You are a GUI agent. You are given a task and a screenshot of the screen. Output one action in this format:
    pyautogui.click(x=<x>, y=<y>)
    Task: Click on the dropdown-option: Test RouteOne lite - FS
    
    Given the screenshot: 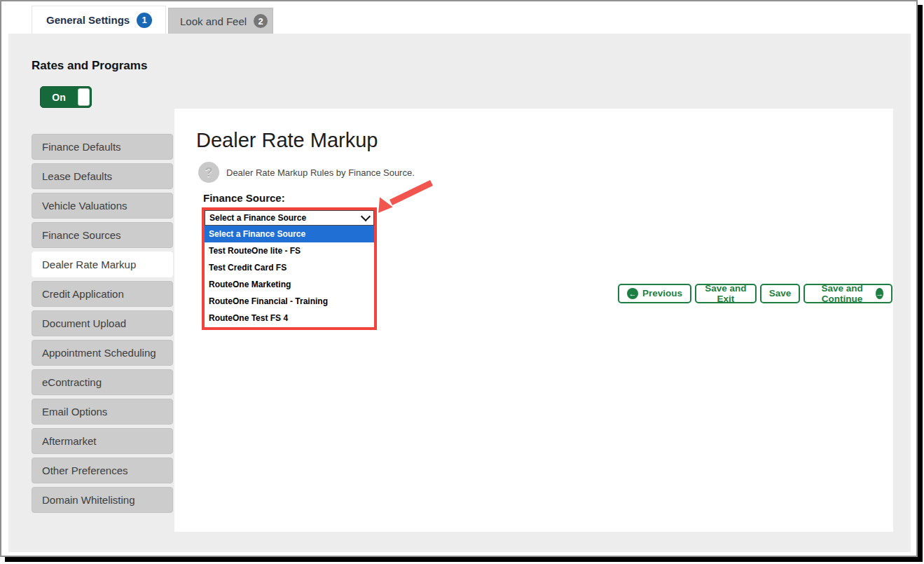 What is the action you would take?
    pyautogui.click(x=289, y=251)
    